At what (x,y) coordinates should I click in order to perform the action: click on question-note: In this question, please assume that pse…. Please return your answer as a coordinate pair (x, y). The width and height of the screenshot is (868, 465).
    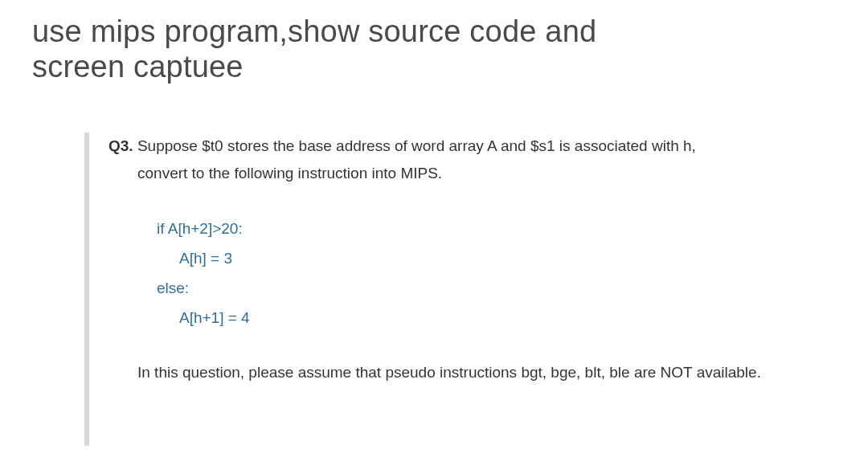
    Looking at the image, I should click on (467, 373).